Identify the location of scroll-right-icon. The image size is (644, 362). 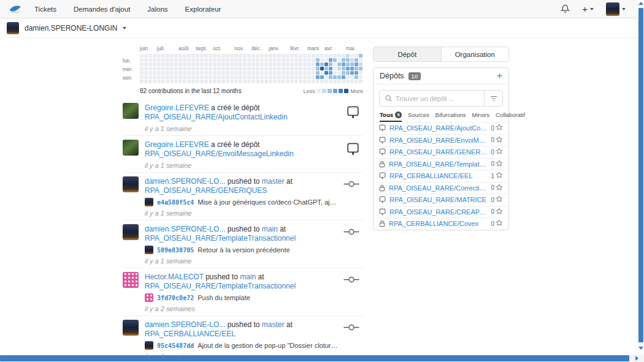
(637, 358).